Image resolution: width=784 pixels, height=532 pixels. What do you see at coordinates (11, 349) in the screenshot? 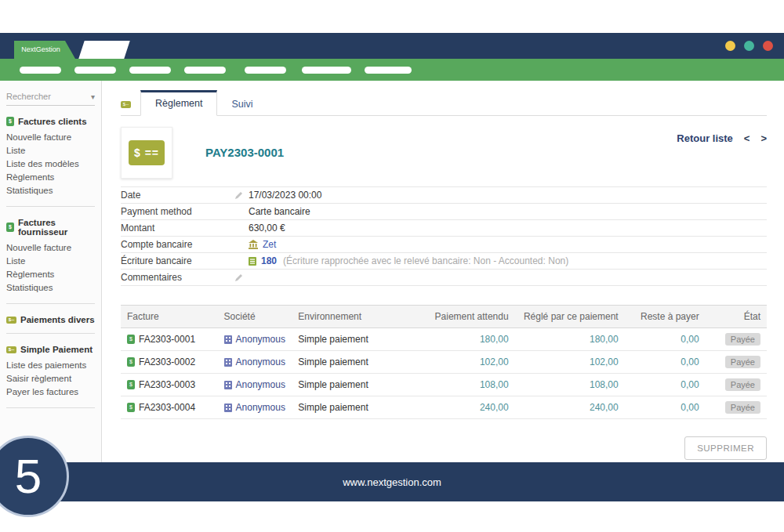
I see `money-icon: $--` at bounding box center [11, 349].